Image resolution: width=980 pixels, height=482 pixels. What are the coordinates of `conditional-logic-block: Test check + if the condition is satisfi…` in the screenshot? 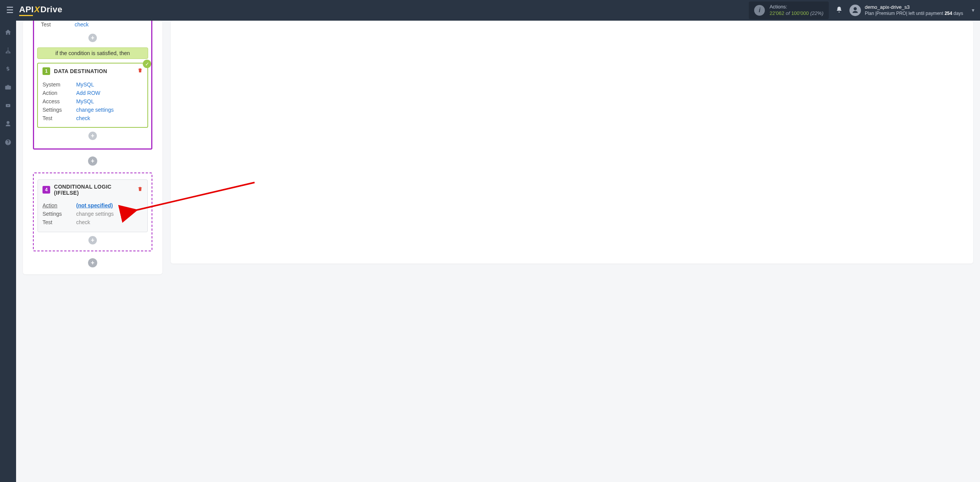 It's located at (93, 85).